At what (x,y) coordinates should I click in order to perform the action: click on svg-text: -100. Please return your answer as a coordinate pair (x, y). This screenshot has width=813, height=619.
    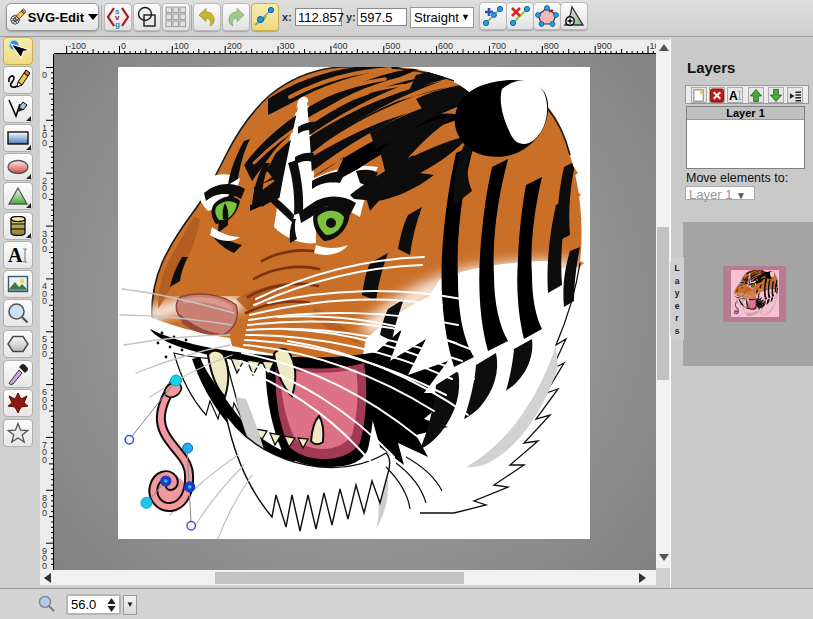
    Looking at the image, I should click on (77, 46).